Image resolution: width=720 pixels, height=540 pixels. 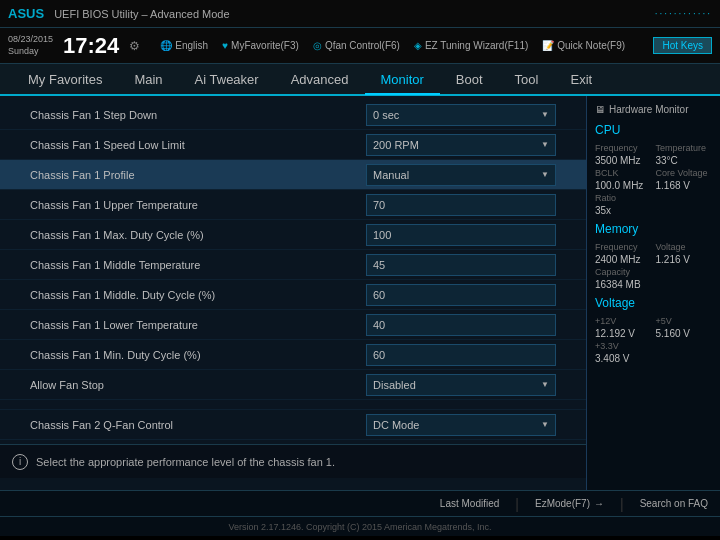 I want to click on setting-value-1: 200 RPM ▼, so click(x=466, y=145).